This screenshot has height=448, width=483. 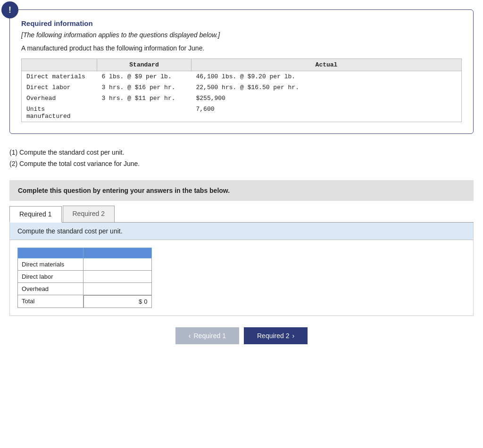 What do you see at coordinates (144, 65) in the screenshot?
I see `table-header-standard: Standard` at bounding box center [144, 65].